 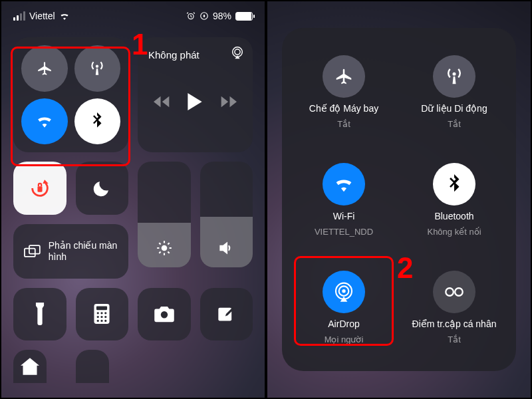 What do you see at coordinates (102, 188) in the screenshot?
I see `do-not-disturb-tile` at bounding box center [102, 188].